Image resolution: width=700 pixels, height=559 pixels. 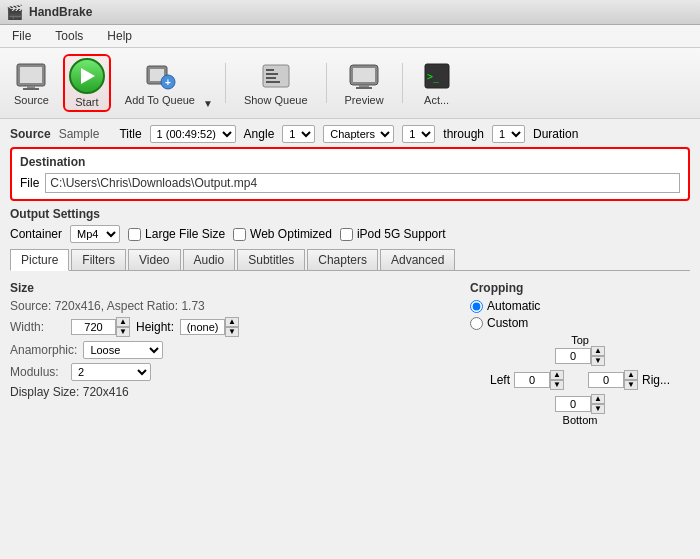 I want to click on crop-lr-row: Left ▲ ▼ ▲ ▼, so click(x=580, y=380).